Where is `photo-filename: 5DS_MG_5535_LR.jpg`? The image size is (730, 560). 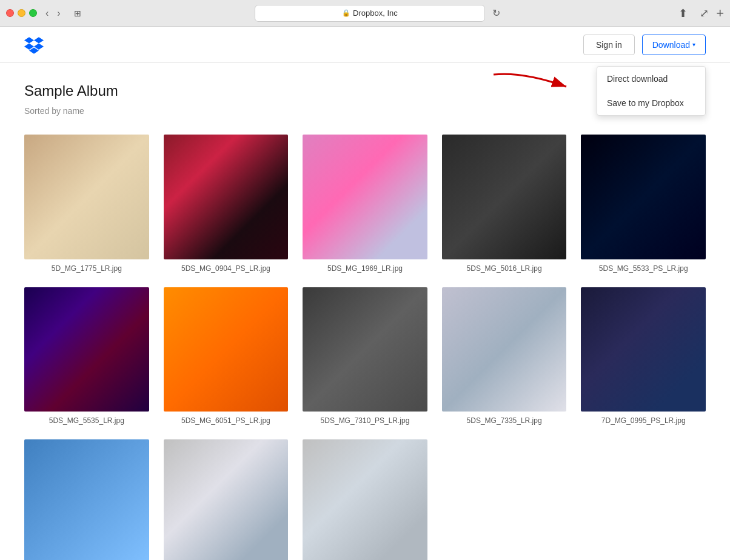
photo-filename: 5DS_MG_5535_LR.jpg is located at coordinates (87, 421).